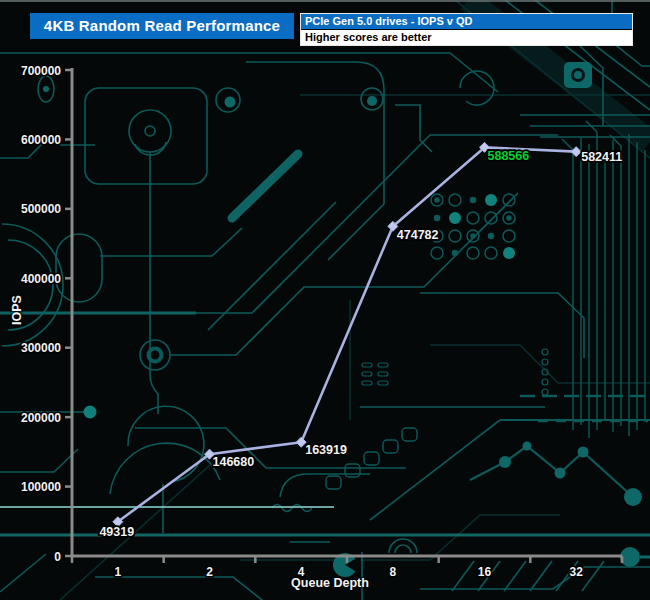 Image resolution: width=650 pixels, height=600 pixels. What do you see at coordinates (41, 348) in the screenshot?
I see `svg-text: 300000` at bounding box center [41, 348].